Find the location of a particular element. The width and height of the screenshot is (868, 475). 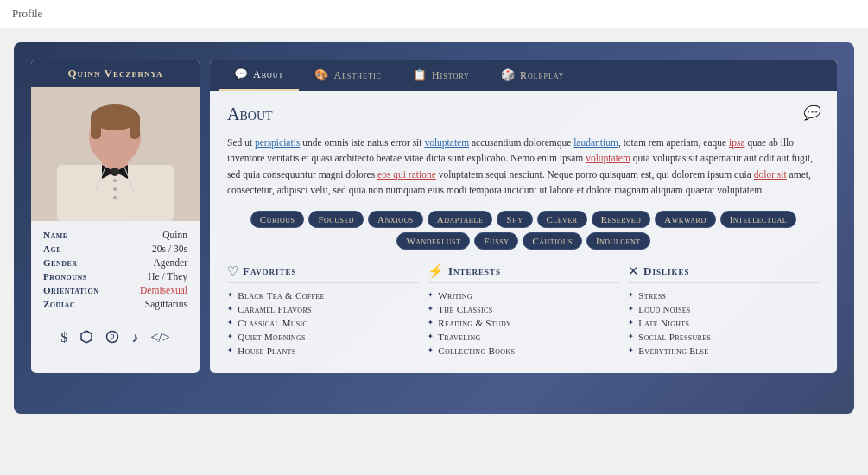

comment-icon: 💬 is located at coordinates (811, 112).